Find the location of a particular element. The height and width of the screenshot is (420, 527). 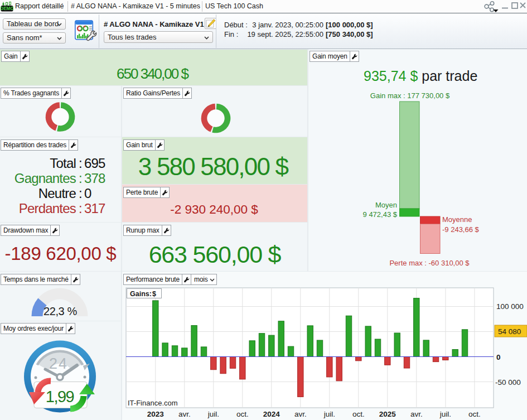

svg-text: 317 is located at coordinates (95, 209).